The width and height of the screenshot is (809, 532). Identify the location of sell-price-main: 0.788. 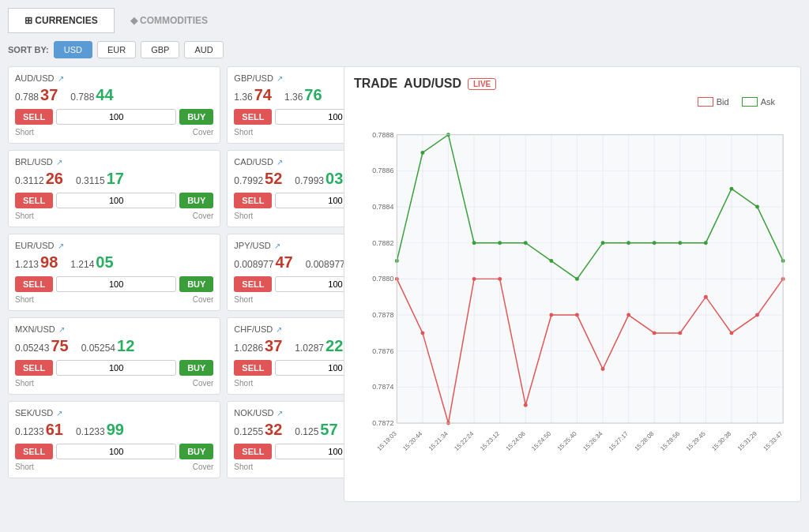
(27, 97).